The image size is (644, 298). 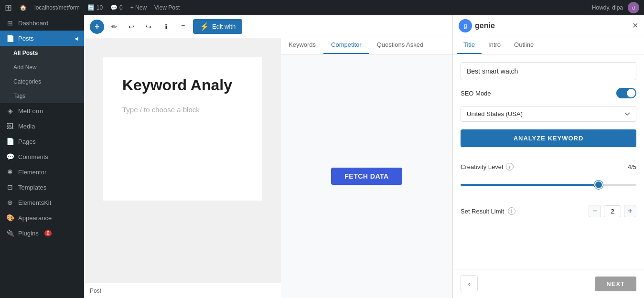 What do you see at coordinates (548, 138) in the screenshot?
I see `analyze-keyword-button: ANALYZE KEYWORD` at bounding box center [548, 138].